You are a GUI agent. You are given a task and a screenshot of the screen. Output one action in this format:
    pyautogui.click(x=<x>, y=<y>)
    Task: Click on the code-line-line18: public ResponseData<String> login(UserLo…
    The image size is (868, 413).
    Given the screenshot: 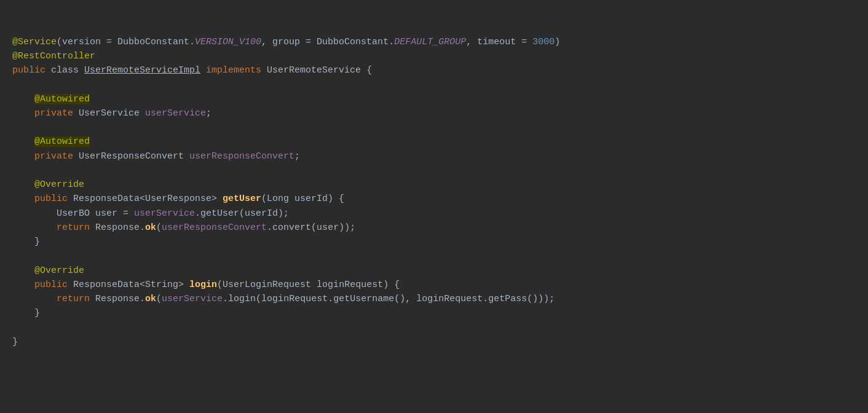 What is the action you would take?
    pyautogui.click(x=434, y=285)
    